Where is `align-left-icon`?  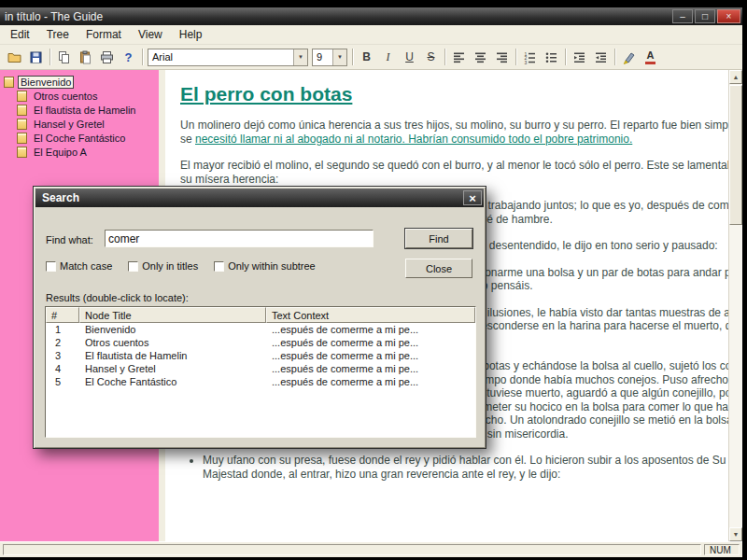
align-left-icon is located at coordinates (459, 58).